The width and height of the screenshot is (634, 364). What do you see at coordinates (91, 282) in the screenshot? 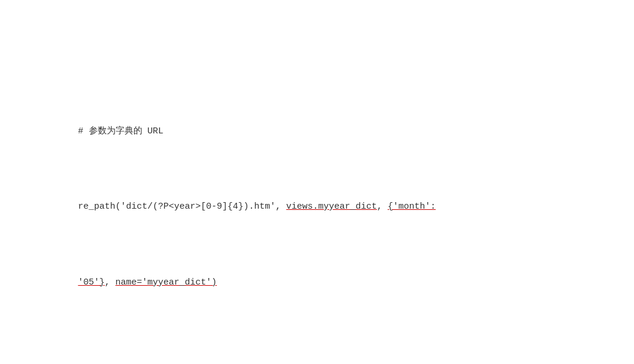
I see `repath-05: '05'}` at bounding box center [91, 282].